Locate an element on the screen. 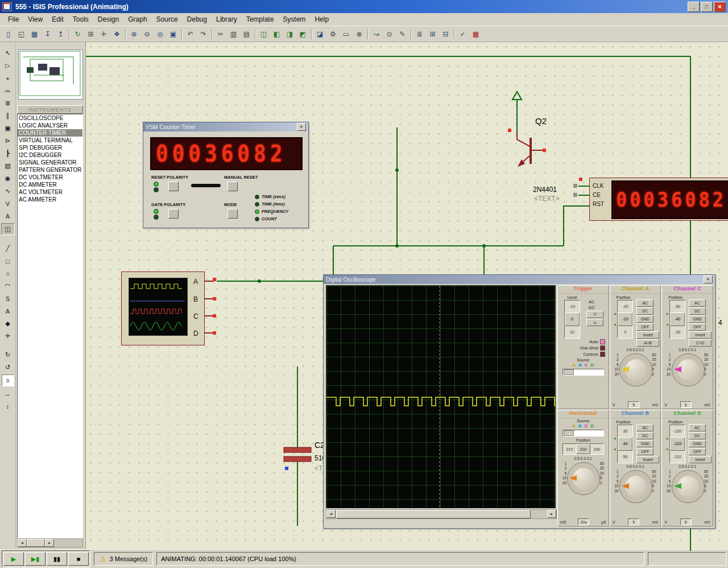 The image size is (728, 568). menu-design: Design is located at coordinates (108, 19).